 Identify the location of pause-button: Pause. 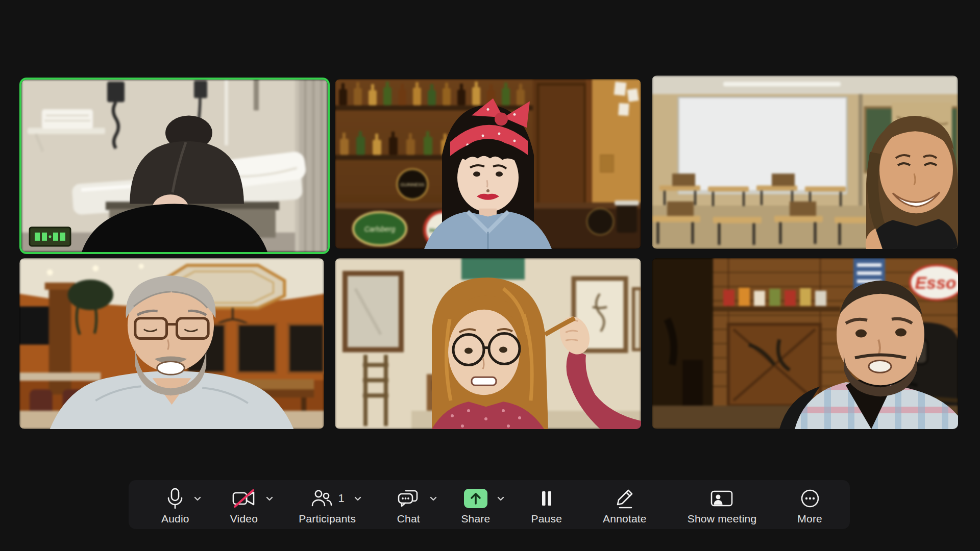
(546, 506).